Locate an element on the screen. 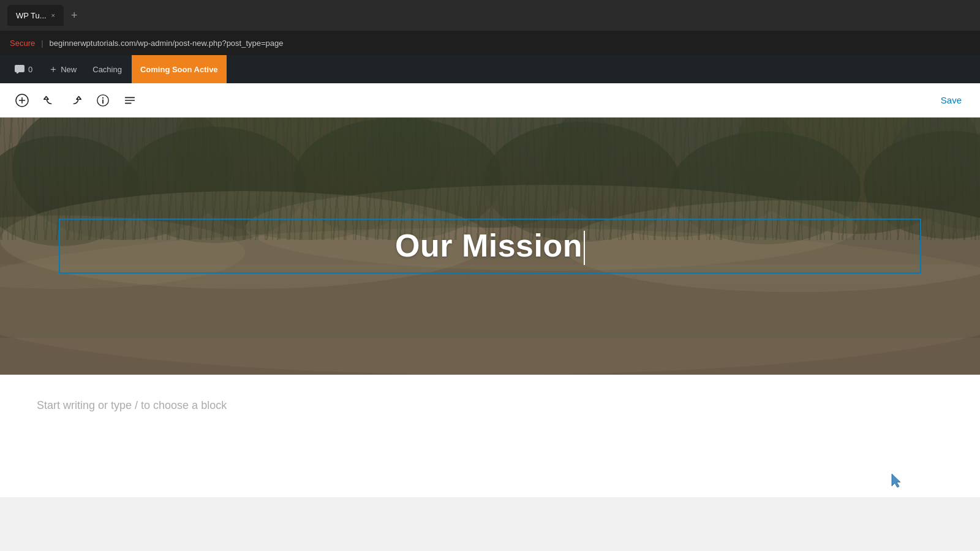  undo-icon is located at coordinates (49, 100).